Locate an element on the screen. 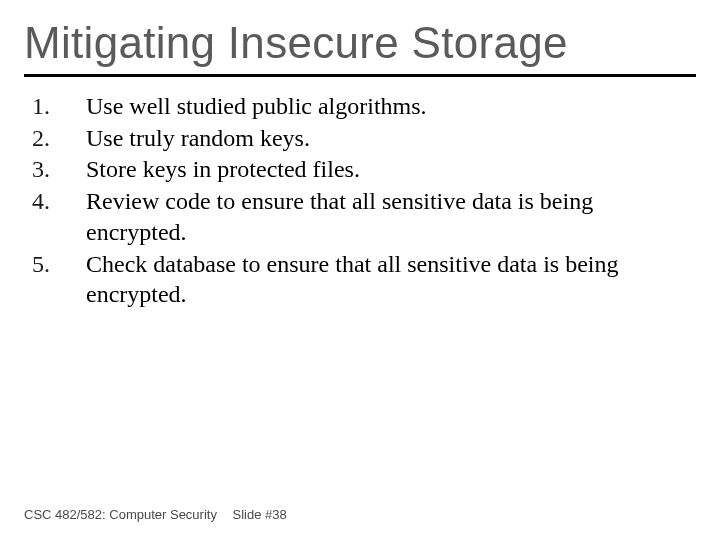  item-number: 1. is located at coordinates (59, 106).